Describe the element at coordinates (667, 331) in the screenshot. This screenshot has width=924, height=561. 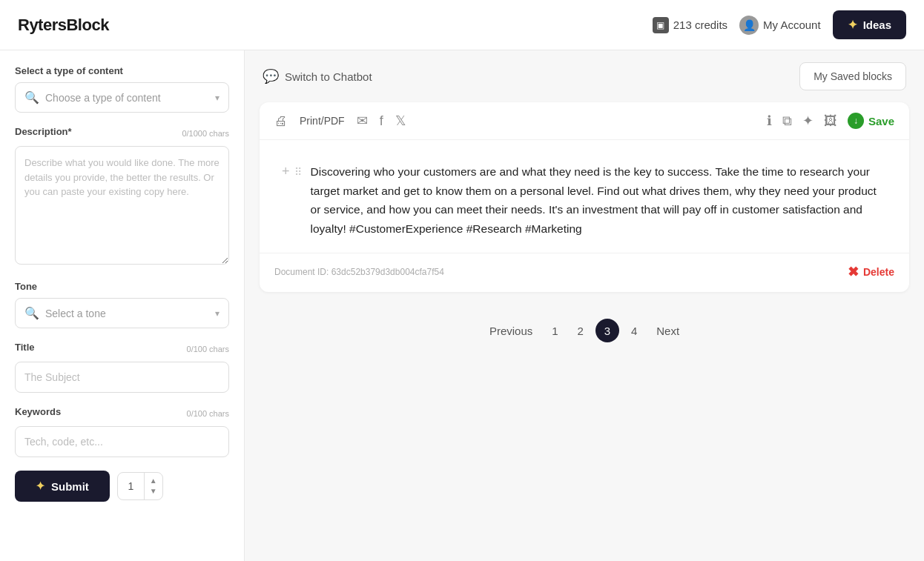
I see `pagination-next-button: Next` at that location.